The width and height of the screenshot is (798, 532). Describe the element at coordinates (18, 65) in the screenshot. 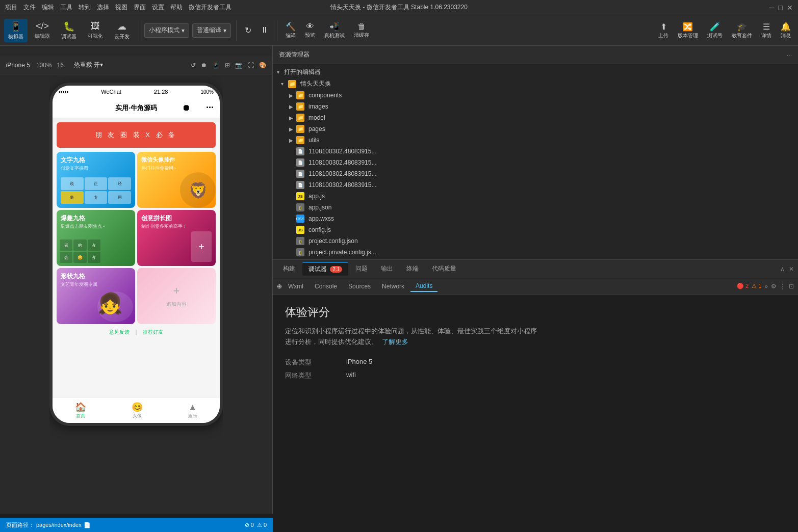

I see `device-select: iPhone 5` at that location.